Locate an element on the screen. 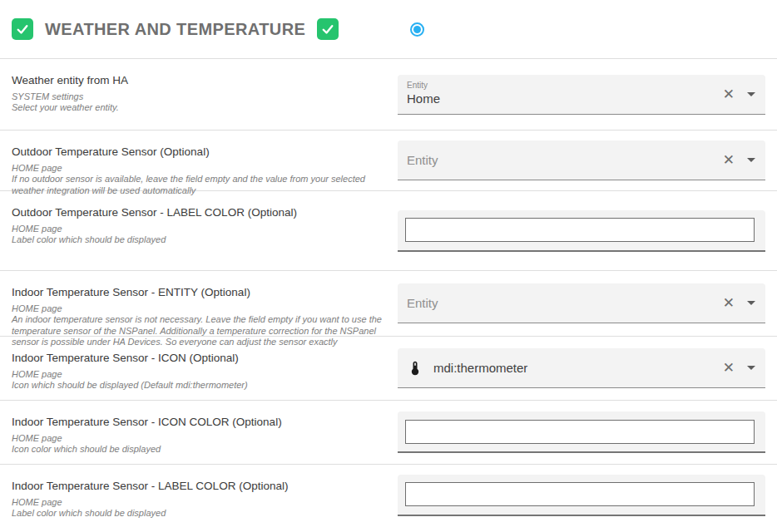  setting-title: Weather entity from HA is located at coordinates (199, 80).